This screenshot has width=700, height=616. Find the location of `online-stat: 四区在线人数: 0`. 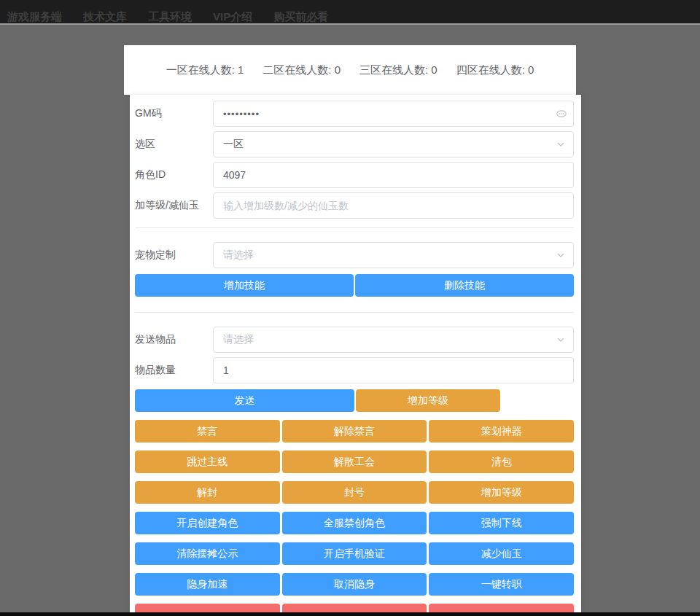

online-stat: 四区在线人数: 0 is located at coordinates (496, 70).